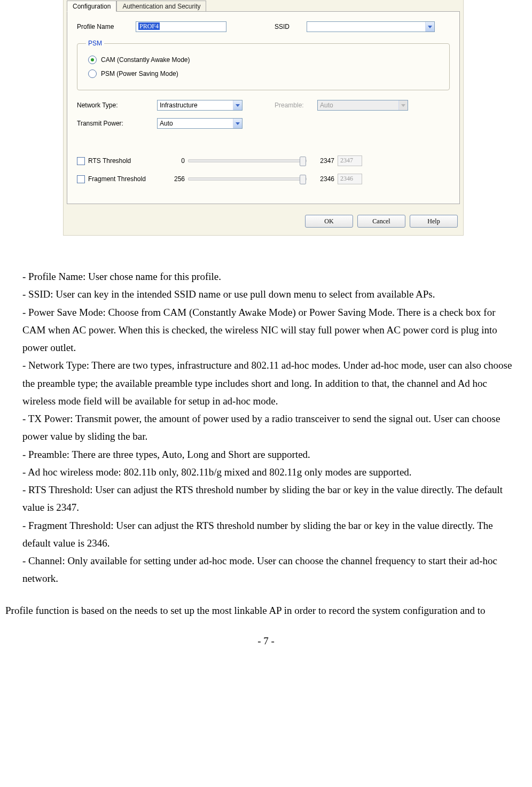  What do you see at coordinates (181, 27) in the screenshot?
I see `profile-name-input: PROF4` at bounding box center [181, 27].